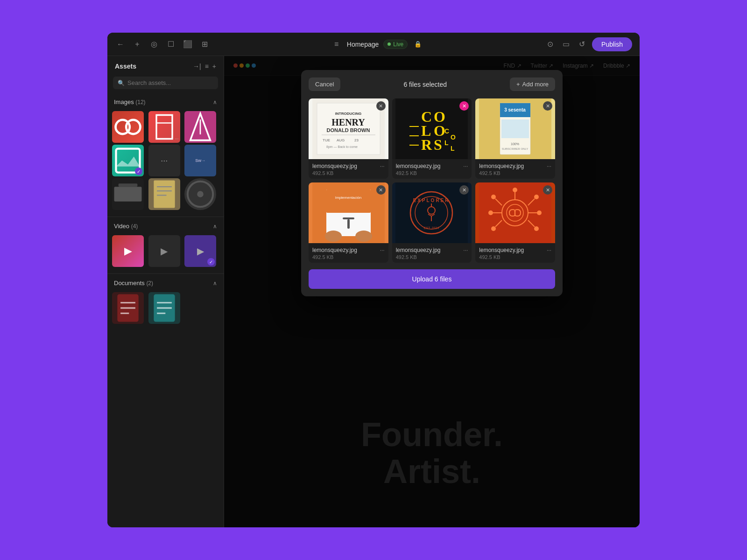 This screenshot has height=560, width=747. Describe the element at coordinates (532, 84) in the screenshot. I see `add-more-button: + Add more` at that location.